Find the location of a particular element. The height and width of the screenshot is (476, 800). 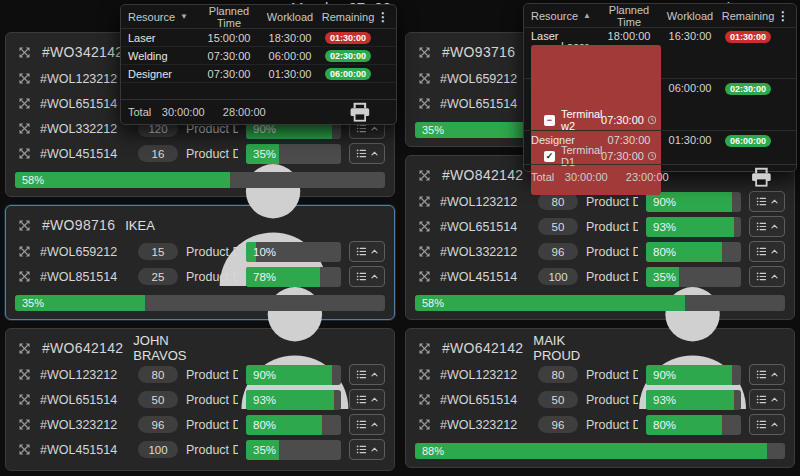

progress-label: 58% is located at coordinates (433, 303).